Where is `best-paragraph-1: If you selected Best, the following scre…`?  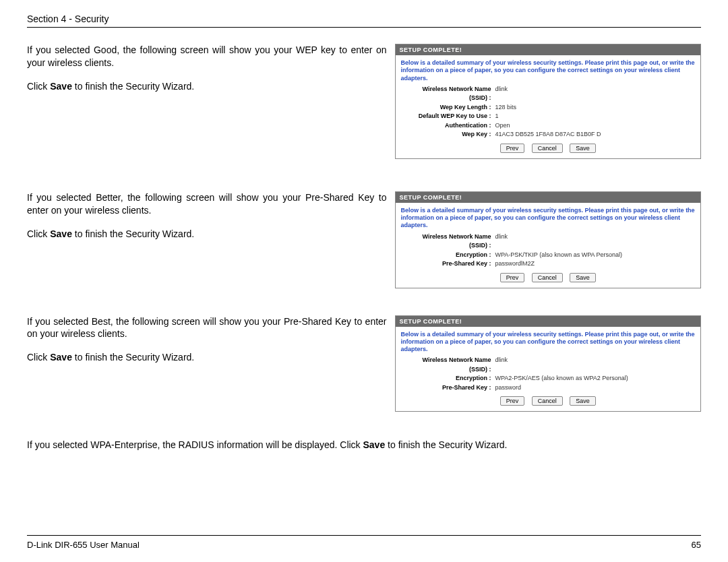 best-paragraph-1: If you selected Best, the following scre… is located at coordinates (207, 328).